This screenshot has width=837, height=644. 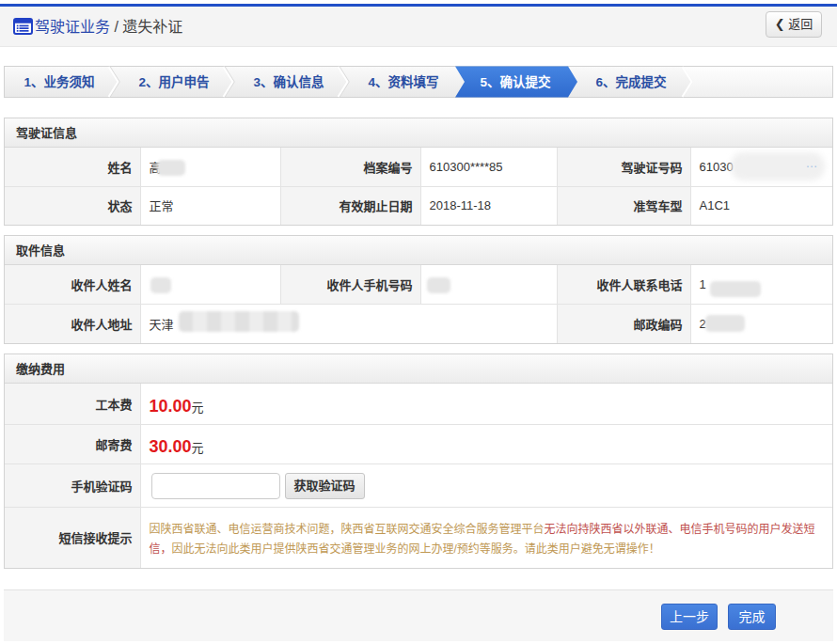 What do you see at coordinates (289, 82) in the screenshot?
I see `svg-text: 3、确认信息` at bounding box center [289, 82].